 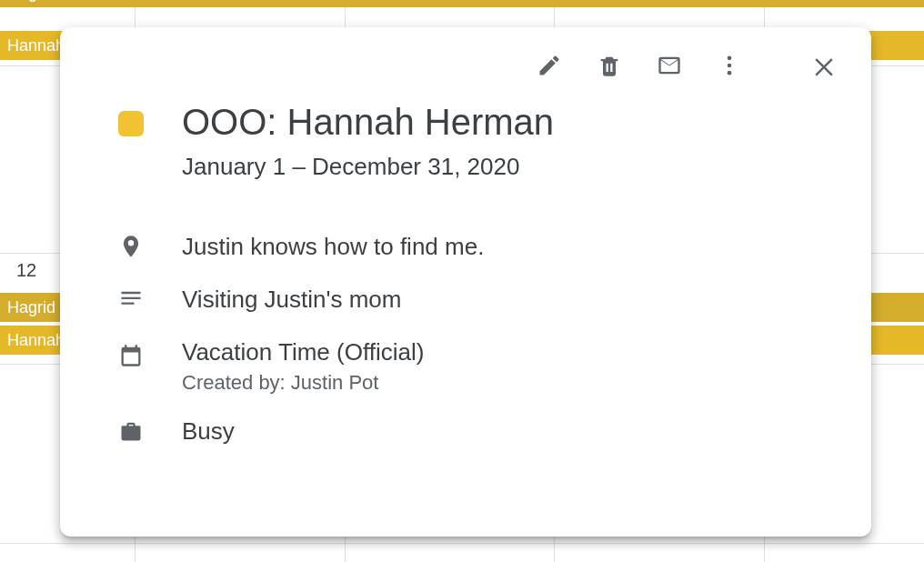 What do you see at coordinates (609, 67) in the screenshot?
I see `trash-icon` at bounding box center [609, 67].